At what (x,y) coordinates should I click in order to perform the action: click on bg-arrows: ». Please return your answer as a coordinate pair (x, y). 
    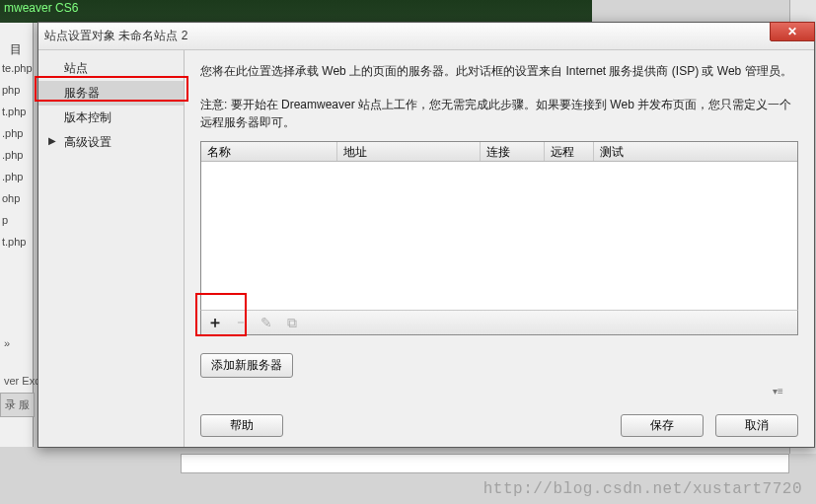
    Looking at the image, I should click on (7, 343).